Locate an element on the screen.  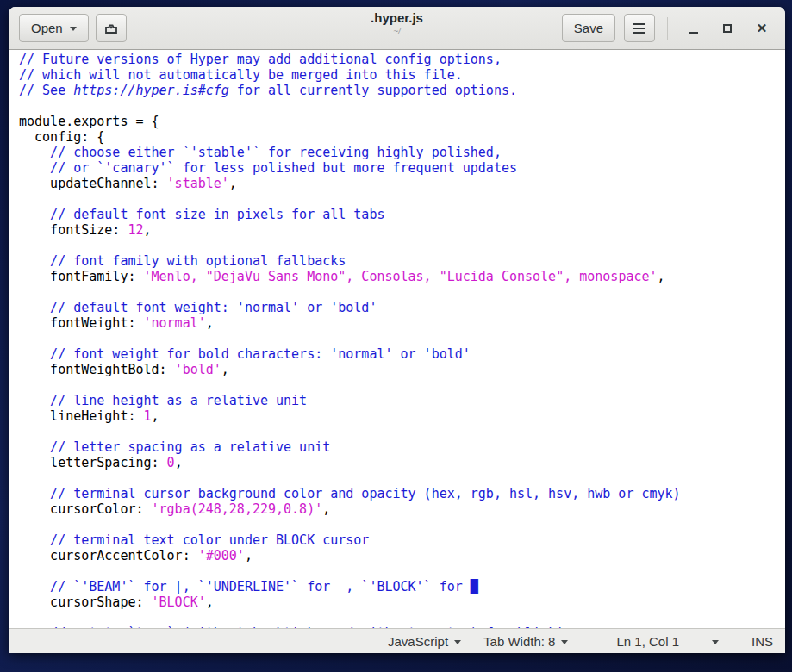
save-button-label: Save is located at coordinates (589, 28).